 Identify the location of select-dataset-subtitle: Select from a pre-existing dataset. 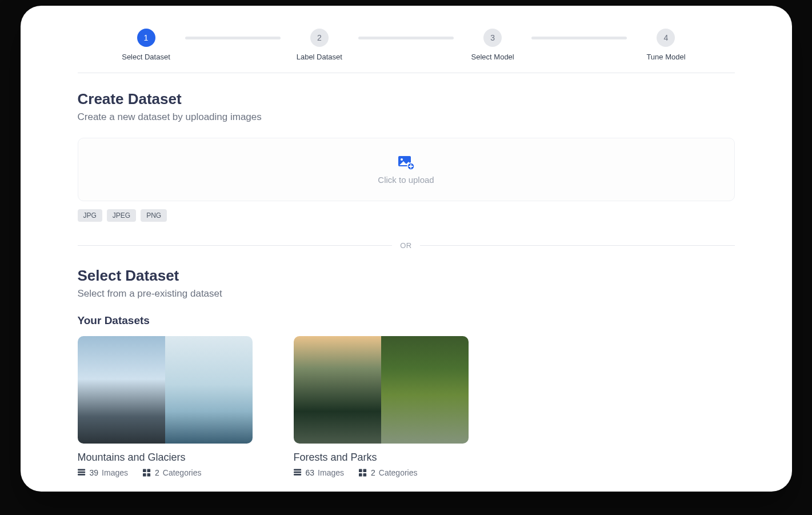
(406, 294).